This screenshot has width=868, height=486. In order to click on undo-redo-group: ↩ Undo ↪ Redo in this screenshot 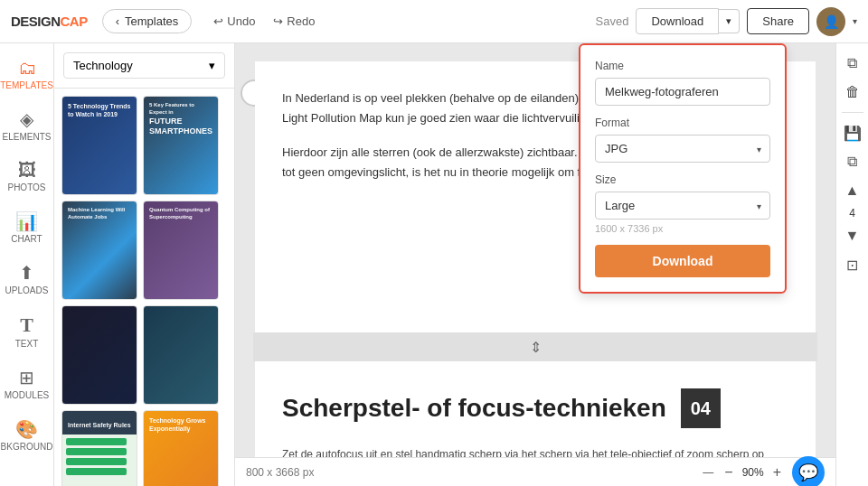, I will do `click(264, 22)`.